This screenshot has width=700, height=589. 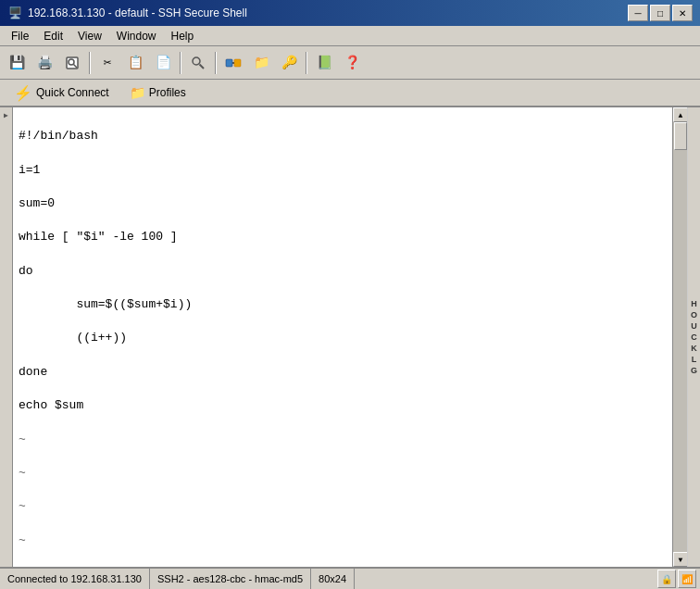 I want to click on vertical-scrollbar: ▲ ▼, so click(x=680, y=337).